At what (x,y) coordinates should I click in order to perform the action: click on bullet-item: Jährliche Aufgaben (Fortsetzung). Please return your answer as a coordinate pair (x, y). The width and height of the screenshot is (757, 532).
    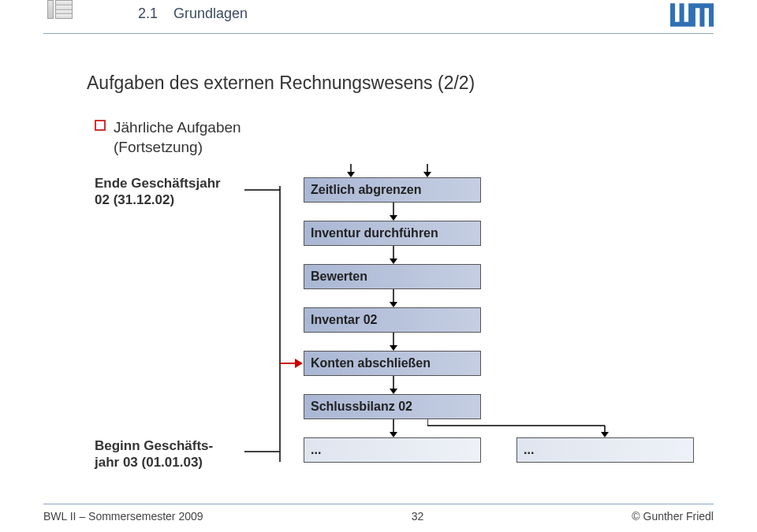
    Looking at the image, I should click on (168, 137).